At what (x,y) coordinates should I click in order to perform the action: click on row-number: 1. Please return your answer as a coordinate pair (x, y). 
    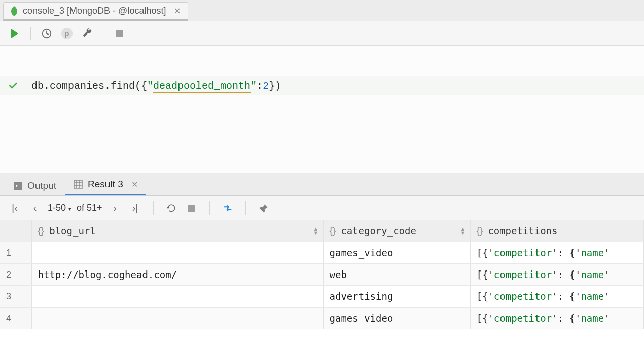
    Looking at the image, I should click on (16, 253).